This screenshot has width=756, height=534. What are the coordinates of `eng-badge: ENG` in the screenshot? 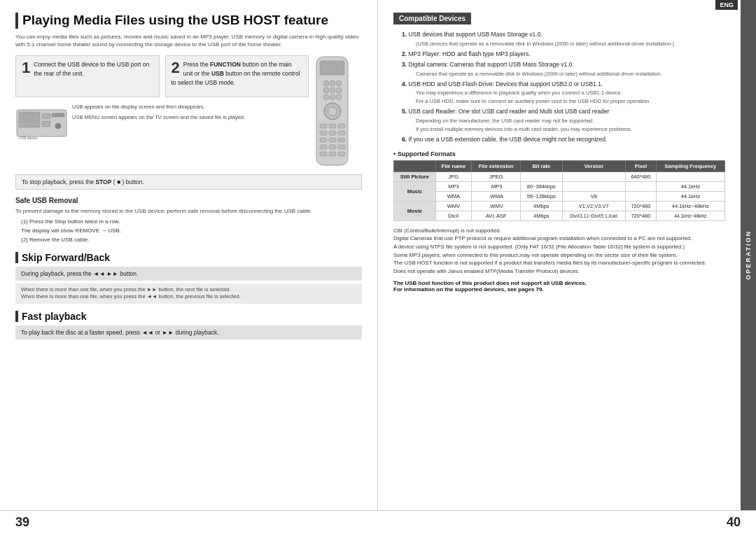 It's located at (727, 5).